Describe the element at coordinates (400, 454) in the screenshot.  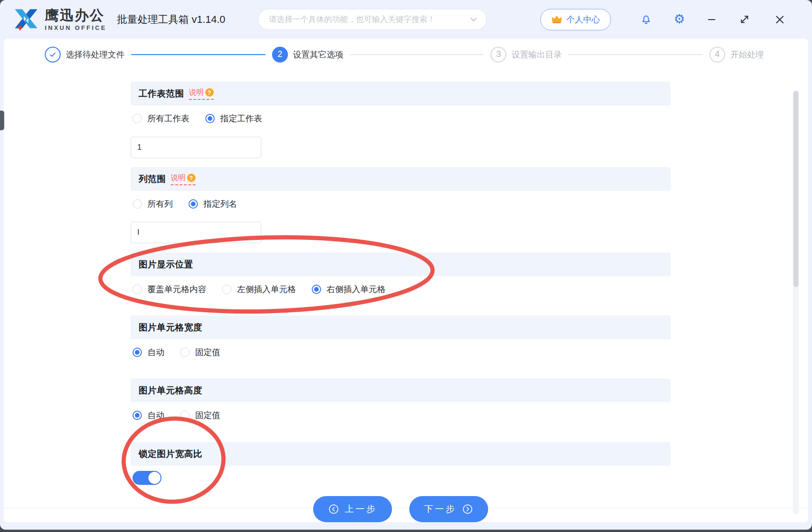
I see `section-lock-aspect-ratio: 锁定图片宽高比` at that location.